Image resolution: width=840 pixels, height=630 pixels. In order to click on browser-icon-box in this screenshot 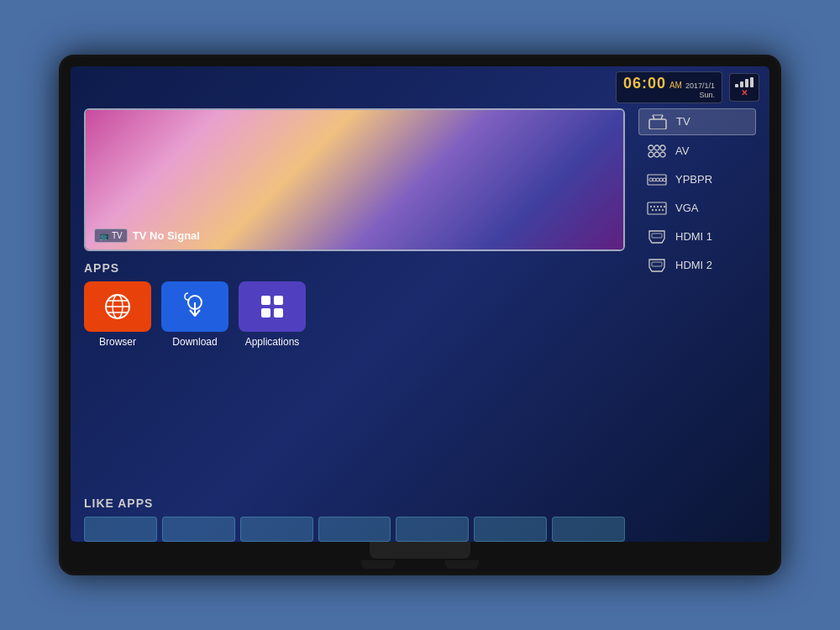, I will do `click(118, 307)`.